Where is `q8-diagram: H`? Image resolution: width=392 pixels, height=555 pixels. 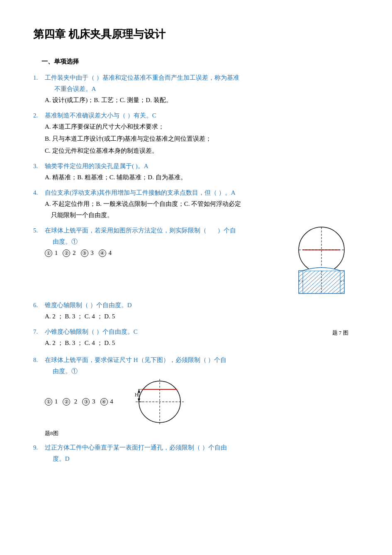
q8-diagram: H is located at coordinates (160, 402).